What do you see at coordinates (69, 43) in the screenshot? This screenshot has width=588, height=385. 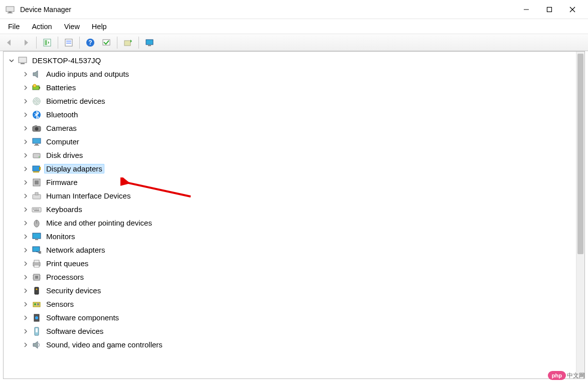 I see `toolbar-show-hidden-button` at bounding box center [69, 43].